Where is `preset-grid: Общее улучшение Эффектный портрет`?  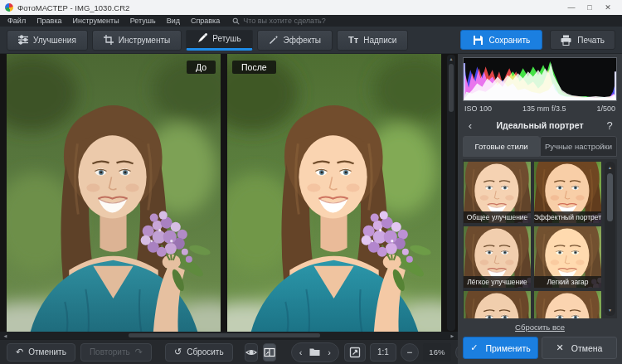 preset-grid: Общее улучшение Эффектный портрет is located at coordinates (532, 240).